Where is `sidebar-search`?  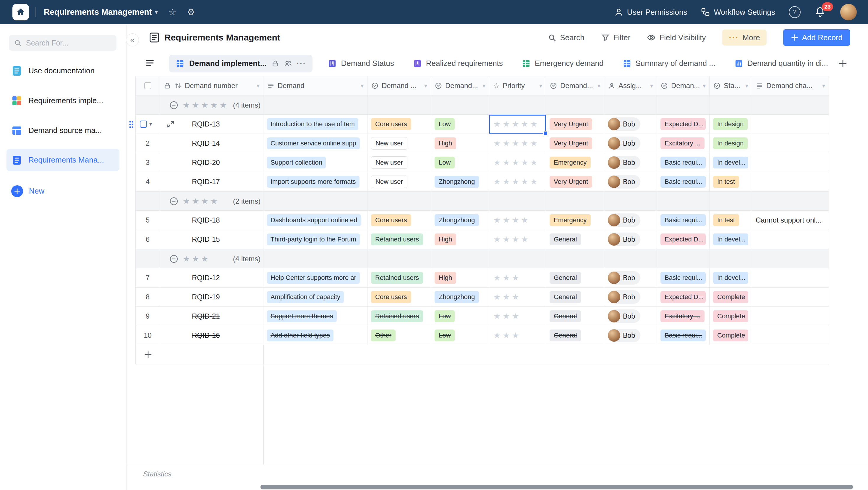 sidebar-search is located at coordinates (63, 43).